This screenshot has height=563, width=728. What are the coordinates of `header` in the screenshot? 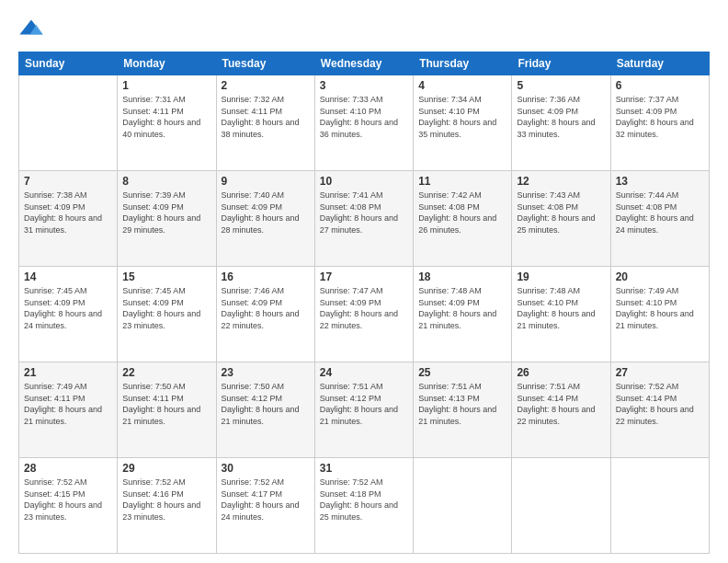 It's located at (364, 29).